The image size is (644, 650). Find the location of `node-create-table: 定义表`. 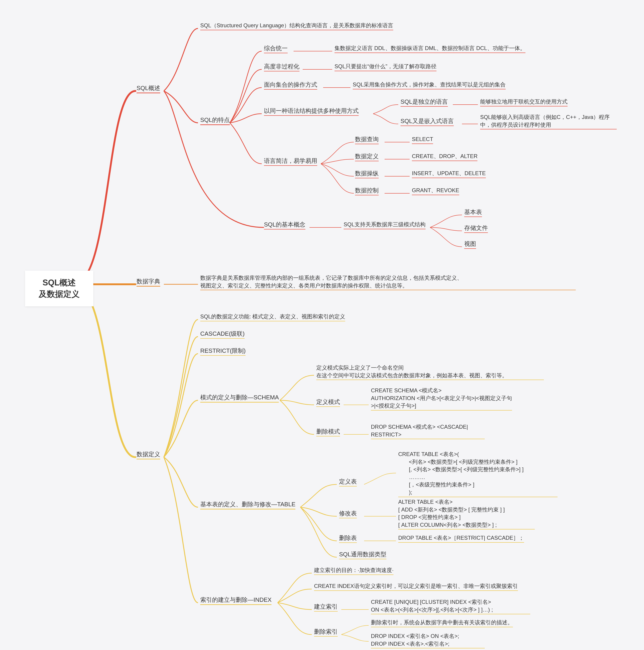

node-create-table: 定义表 is located at coordinates (348, 482).